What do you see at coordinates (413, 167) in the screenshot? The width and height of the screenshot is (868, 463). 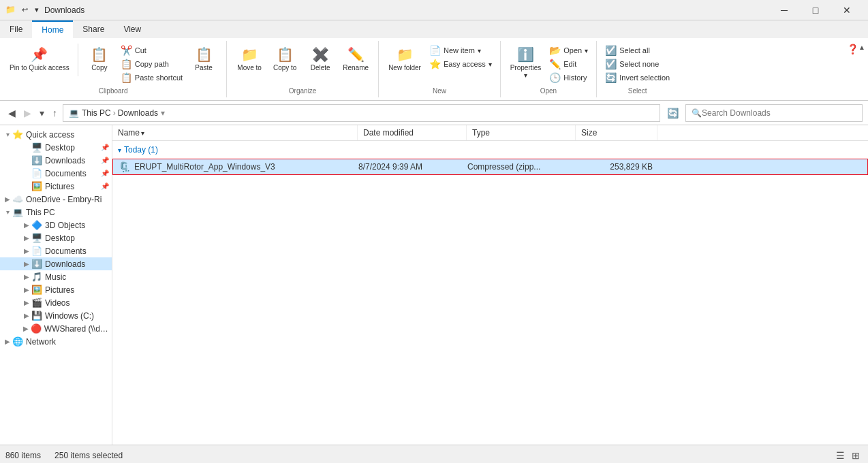 I see `file-date-cell: 8/7/2024 9:39 AM` at bounding box center [413, 167].